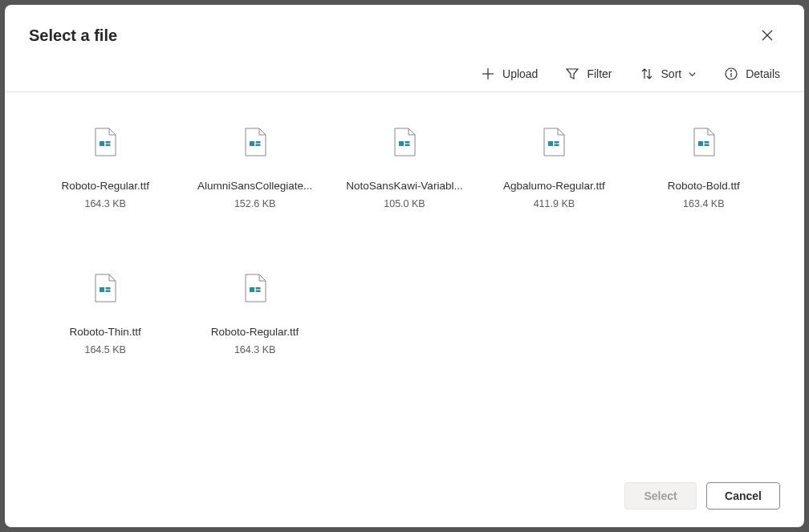  Describe the element at coordinates (254, 193) in the screenshot. I see `file-item: AlumniSansCollegiate... 152.6 KB` at that location.